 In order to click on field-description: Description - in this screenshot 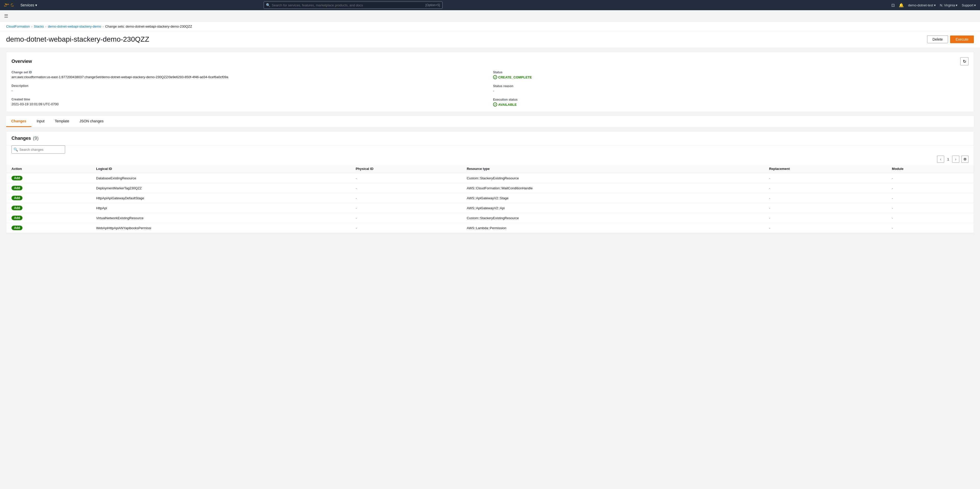, I will do `click(249, 88)`.